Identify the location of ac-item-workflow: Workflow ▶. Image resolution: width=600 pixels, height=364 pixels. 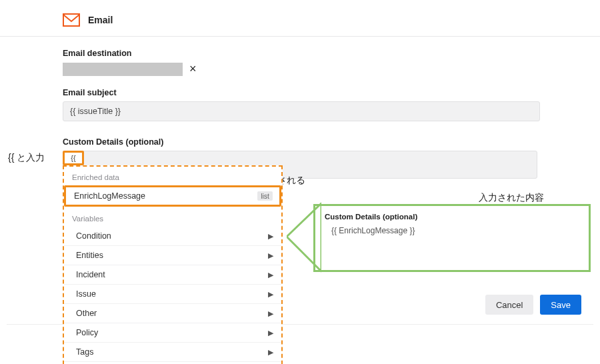
(173, 363).